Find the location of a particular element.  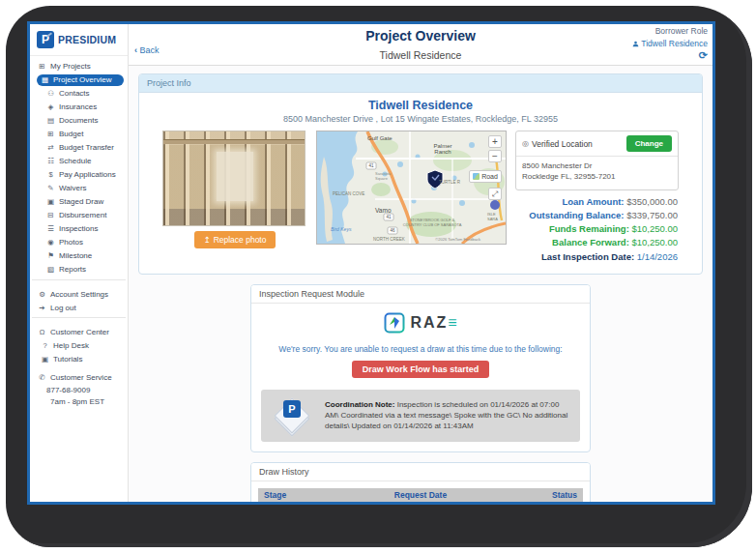

sidebar-item-label: Milestone is located at coordinates (75, 256).